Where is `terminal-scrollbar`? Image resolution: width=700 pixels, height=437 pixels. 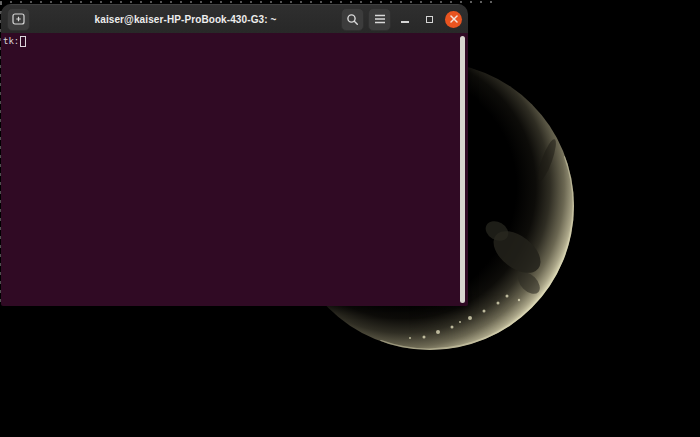
terminal-scrollbar is located at coordinates (462, 170).